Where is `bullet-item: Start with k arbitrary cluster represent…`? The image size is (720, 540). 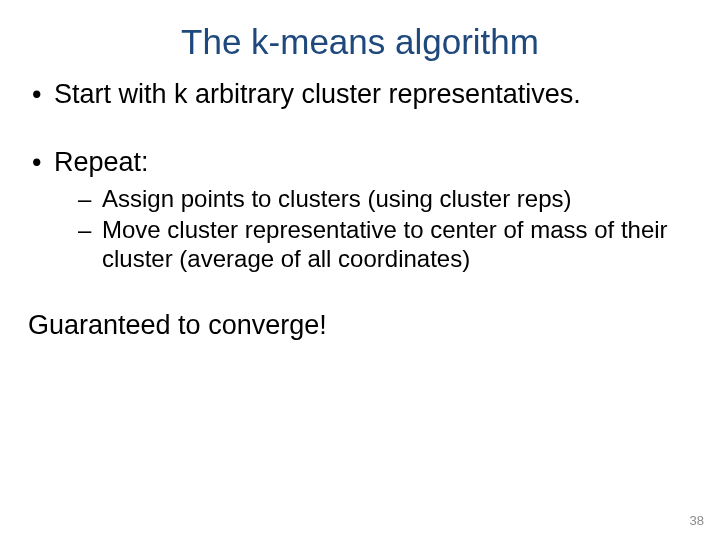 bullet-item: Start with k arbitrary cluster represent… is located at coordinates (360, 95).